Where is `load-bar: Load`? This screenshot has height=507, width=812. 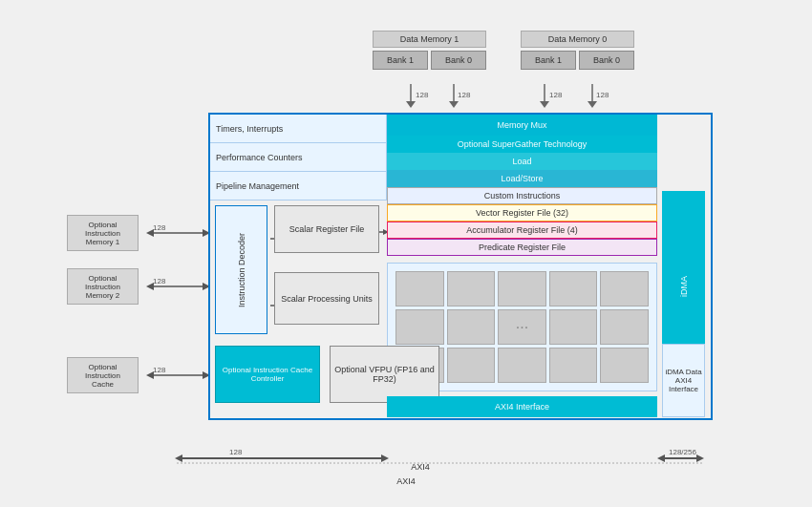 load-bar: Load is located at coordinates (522, 161).